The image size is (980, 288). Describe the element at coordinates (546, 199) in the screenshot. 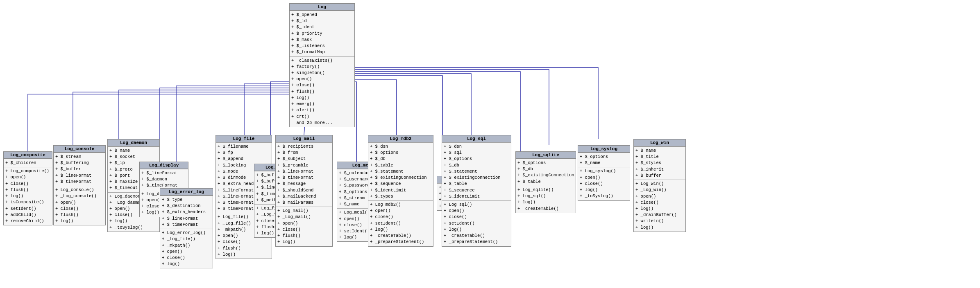

I see `box-log-sqlite-methods: + Log_sqlite() + Log_sql() + log() + _cr…` at that location.